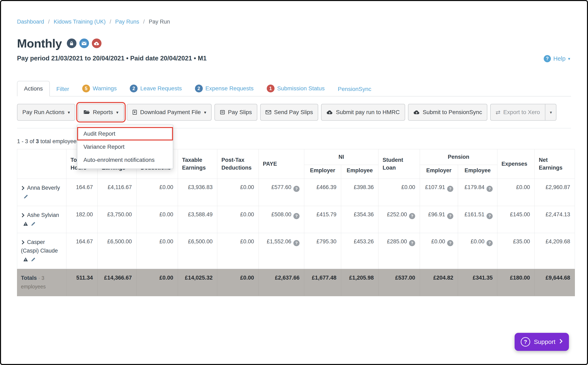 This screenshot has width=588, height=365. I want to click on breadcrumb: Dashboard / Kidows Training (UK) / Pay R…, so click(294, 22).